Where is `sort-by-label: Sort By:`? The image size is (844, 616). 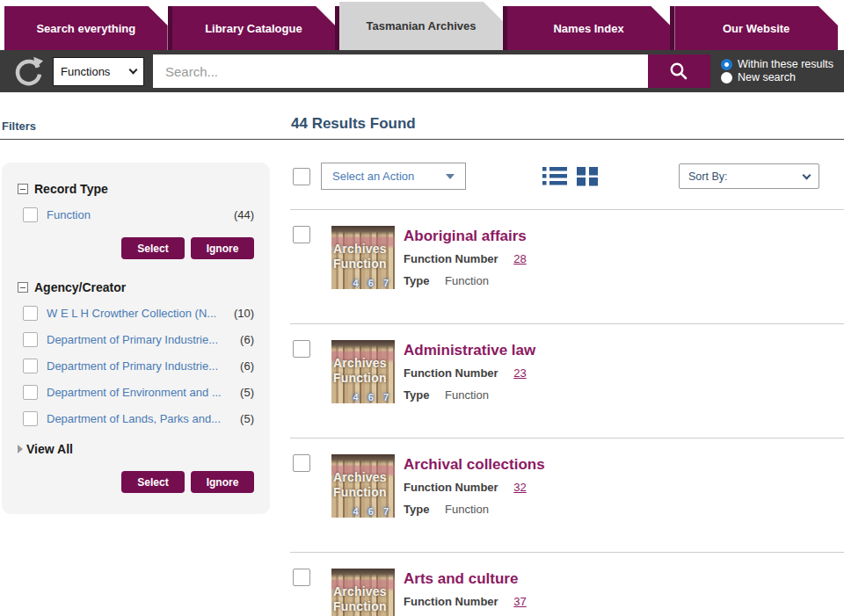 sort-by-label: Sort By: is located at coordinates (708, 177).